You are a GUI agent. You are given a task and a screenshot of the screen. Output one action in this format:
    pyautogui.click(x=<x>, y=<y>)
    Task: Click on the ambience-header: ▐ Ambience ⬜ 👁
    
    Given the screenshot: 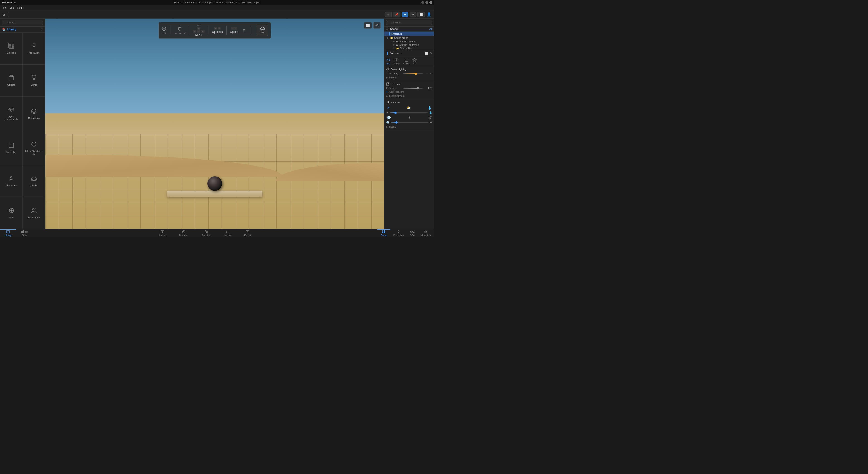 What is the action you would take?
    pyautogui.click(x=409, y=53)
    